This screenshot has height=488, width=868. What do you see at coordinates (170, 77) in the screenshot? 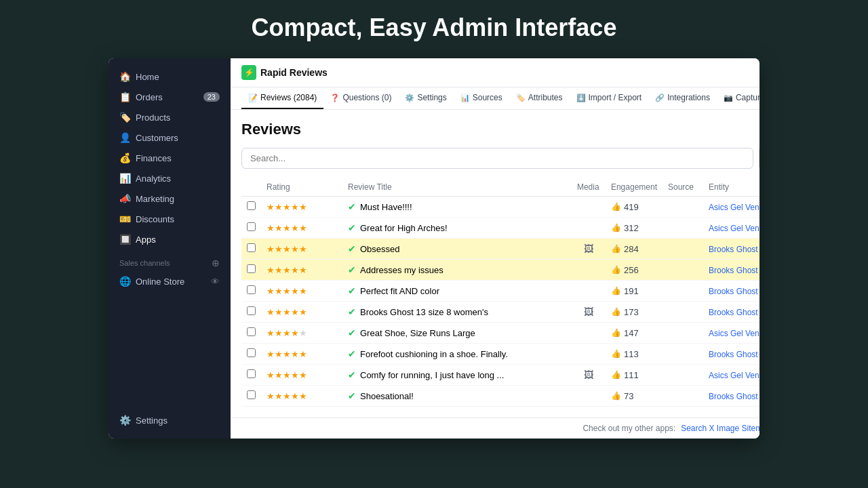
I see `sidebar-item-home: 🏠 Home` at bounding box center [170, 77].